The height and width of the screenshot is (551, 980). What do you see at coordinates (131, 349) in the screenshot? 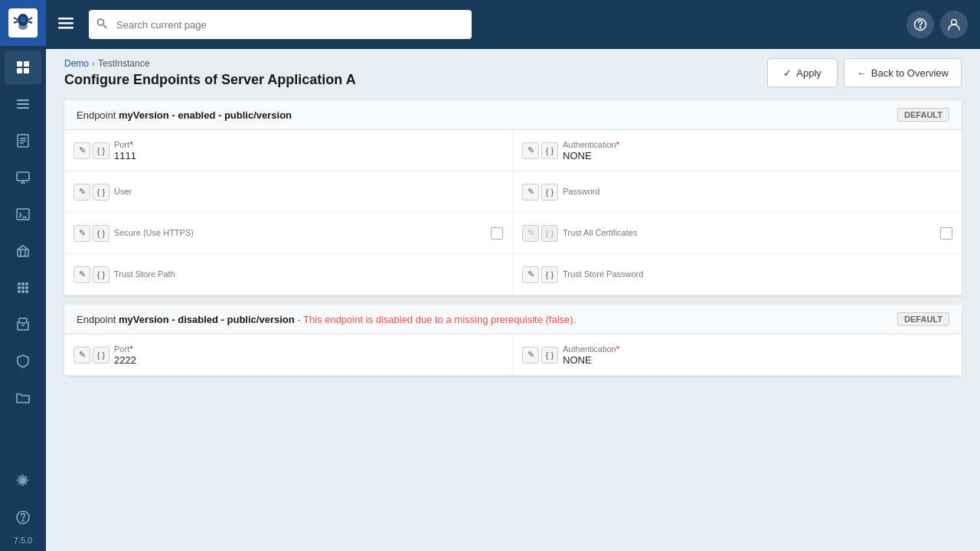
I see `required-indicator-2: *` at bounding box center [131, 349].